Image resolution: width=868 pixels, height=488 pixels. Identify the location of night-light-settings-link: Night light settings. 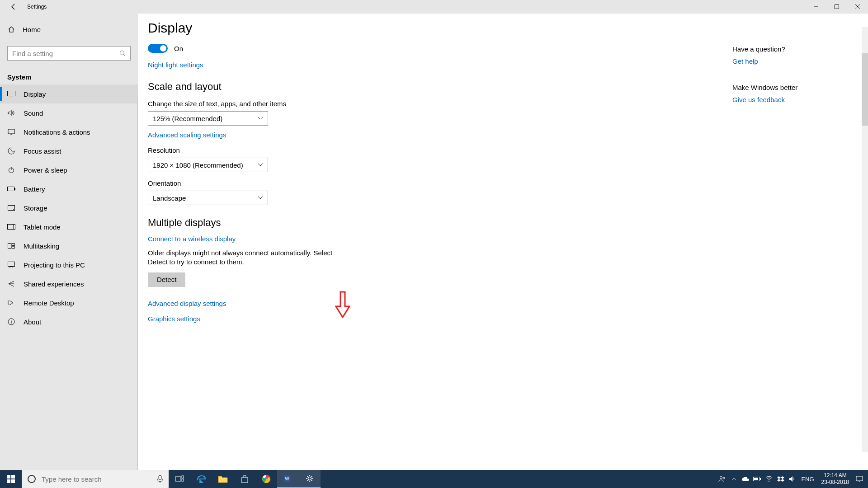
(175, 65).